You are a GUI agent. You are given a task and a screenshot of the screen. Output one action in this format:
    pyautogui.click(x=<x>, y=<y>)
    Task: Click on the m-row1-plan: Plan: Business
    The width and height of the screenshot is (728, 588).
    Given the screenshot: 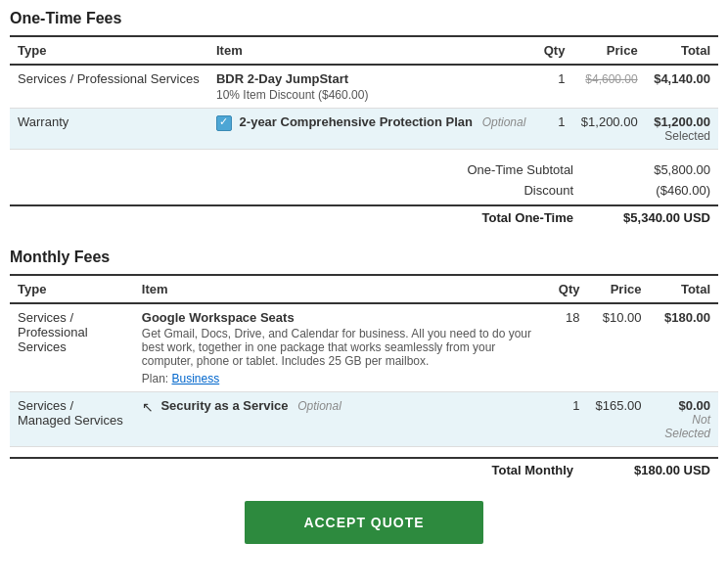 What is the action you would take?
    pyautogui.click(x=342, y=379)
    